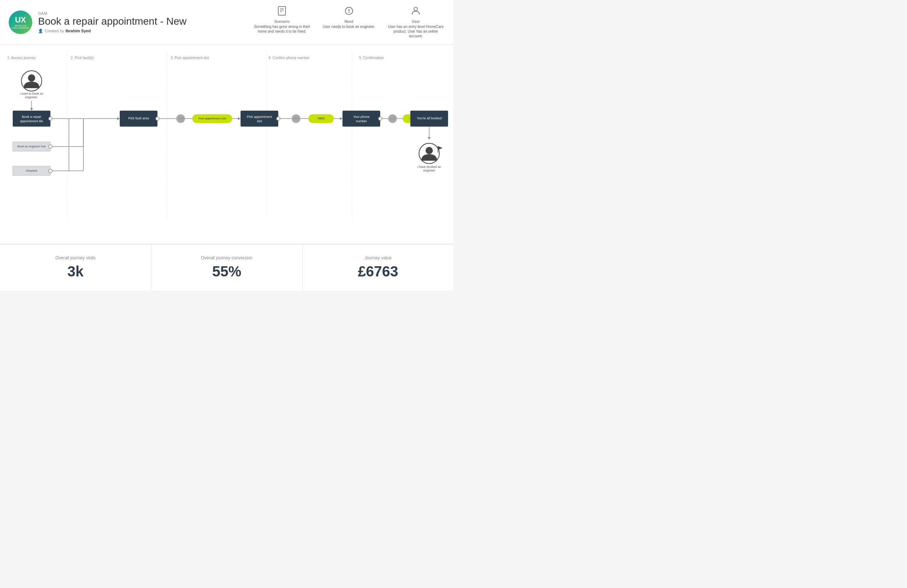 This screenshot has height=588, width=907. I want to click on dot-phone-right, so click(380, 119).